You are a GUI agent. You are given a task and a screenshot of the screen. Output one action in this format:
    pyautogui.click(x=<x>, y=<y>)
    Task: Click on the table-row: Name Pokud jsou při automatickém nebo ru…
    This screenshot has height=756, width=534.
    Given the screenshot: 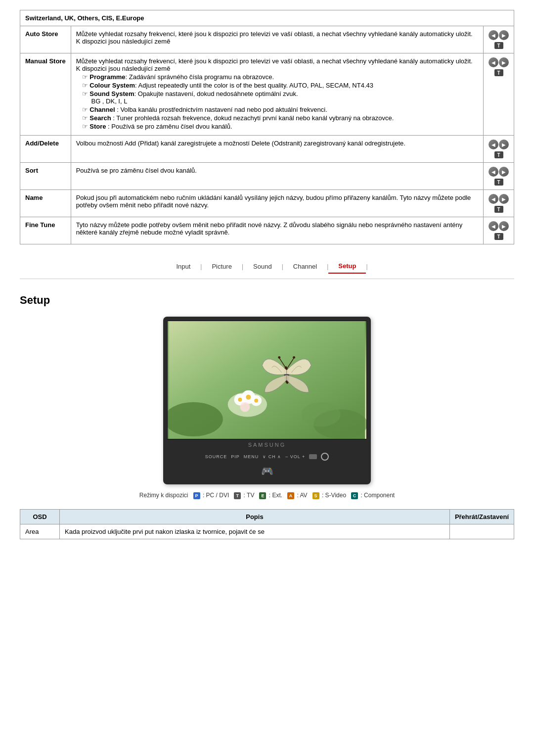 What is the action you would take?
    pyautogui.click(x=267, y=204)
    